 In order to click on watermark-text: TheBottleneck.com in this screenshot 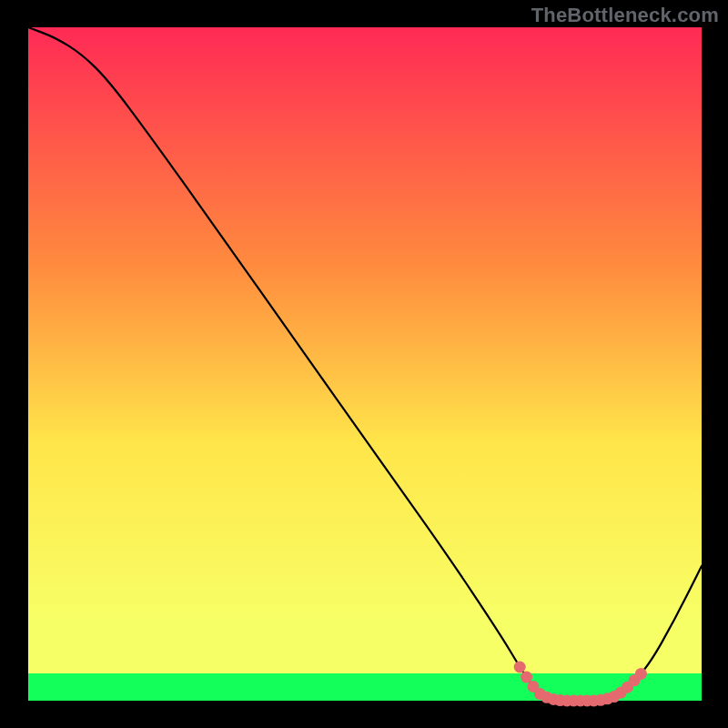, I will do `click(625, 15)`.